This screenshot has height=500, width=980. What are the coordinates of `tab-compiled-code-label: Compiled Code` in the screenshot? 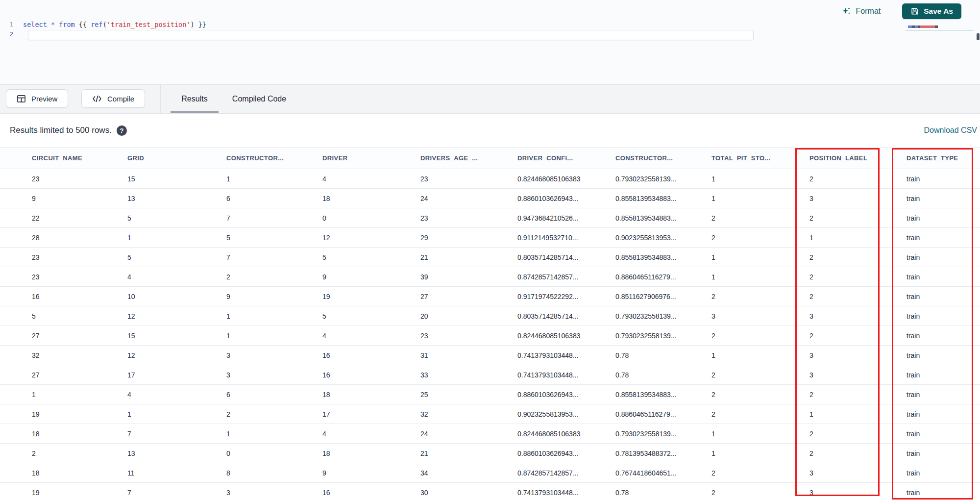 It's located at (259, 99).